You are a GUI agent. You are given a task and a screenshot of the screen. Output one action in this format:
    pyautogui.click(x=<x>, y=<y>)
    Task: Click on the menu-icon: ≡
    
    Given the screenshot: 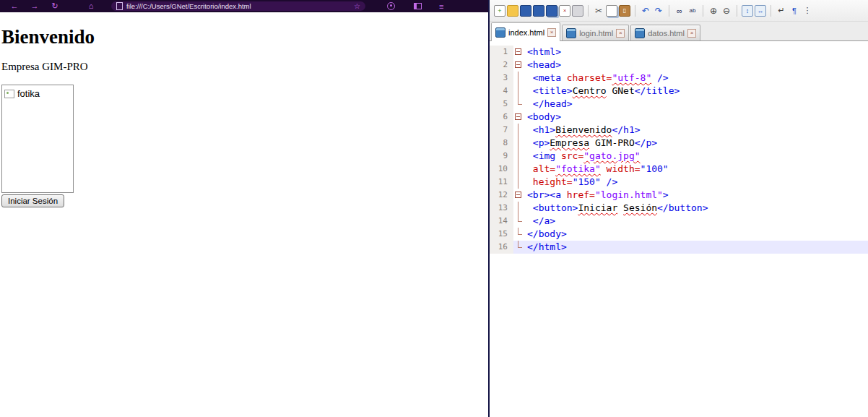 What is the action you would take?
    pyautogui.click(x=441, y=7)
    